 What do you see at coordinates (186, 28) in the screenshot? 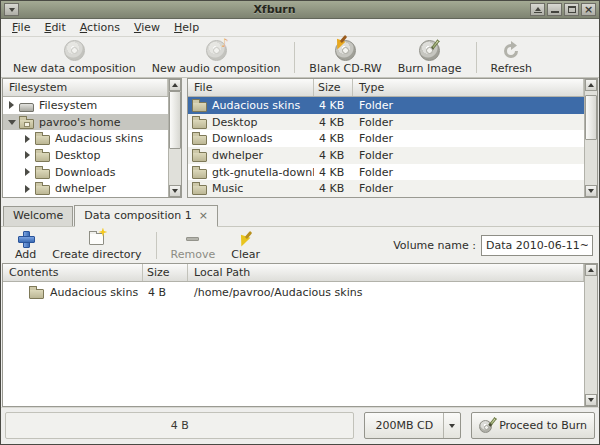
I see `menu-help: Help` at bounding box center [186, 28].